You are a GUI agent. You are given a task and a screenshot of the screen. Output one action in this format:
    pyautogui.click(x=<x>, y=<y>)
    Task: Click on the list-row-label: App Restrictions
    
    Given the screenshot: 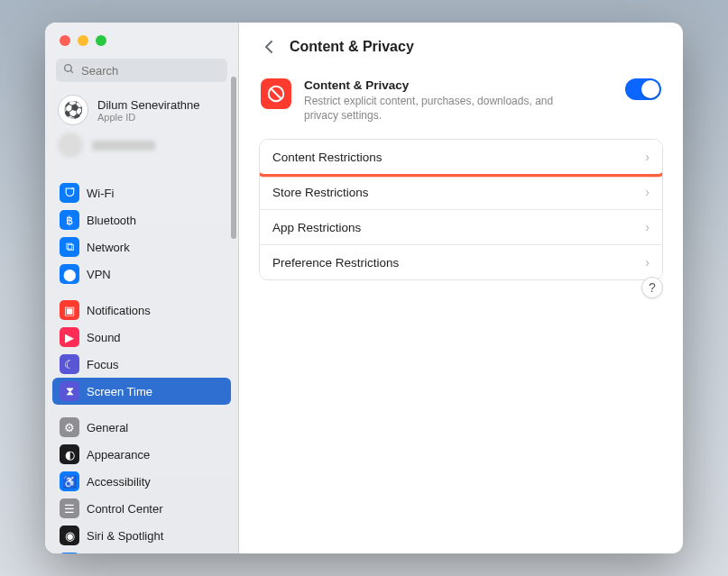 What is the action you would take?
    pyautogui.click(x=317, y=227)
    